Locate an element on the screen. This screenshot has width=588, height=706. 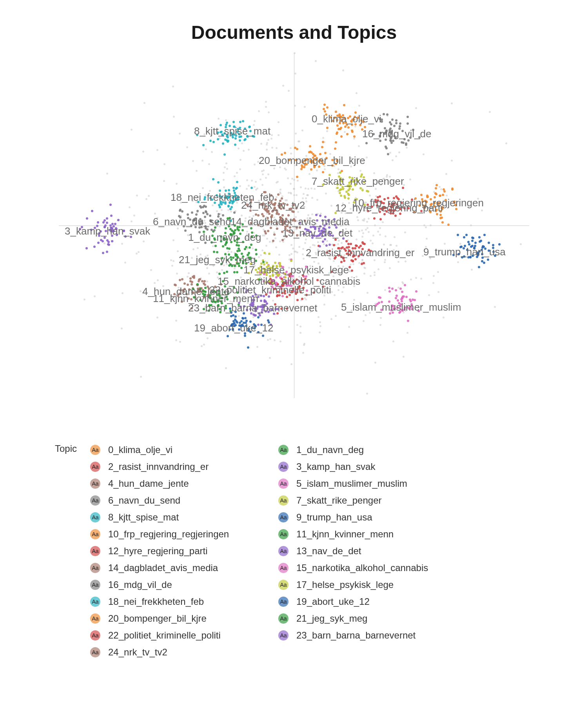
legend-item: Aa6_navn_du_send is located at coordinates (184, 500).